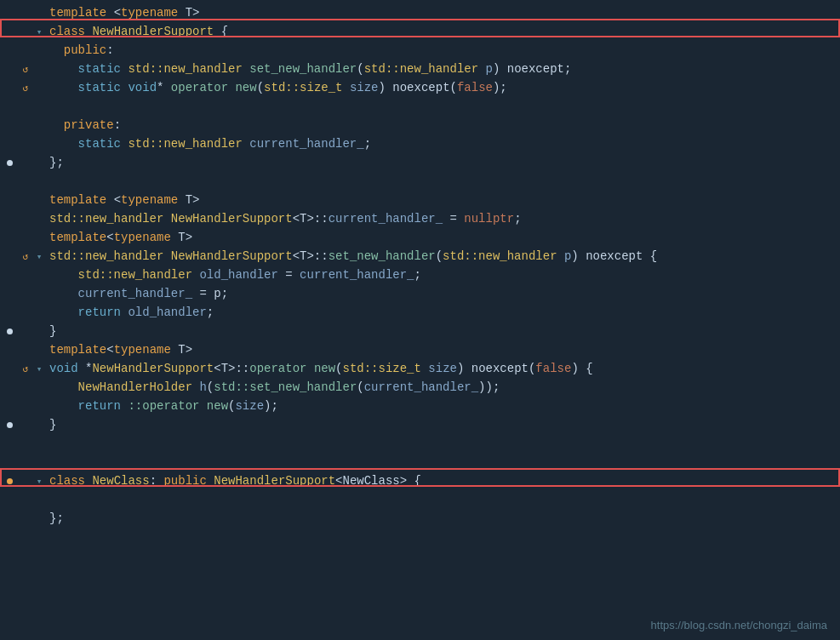 The image size is (840, 640). What do you see at coordinates (443, 425) in the screenshot?
I see `code-text: }` at bounding box center [443, 425].